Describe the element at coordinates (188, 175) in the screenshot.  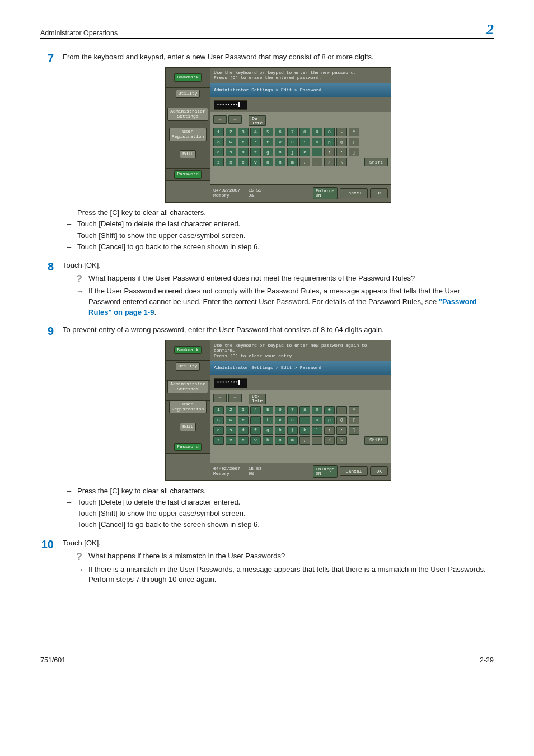
I see `password-button: Password` at that location.